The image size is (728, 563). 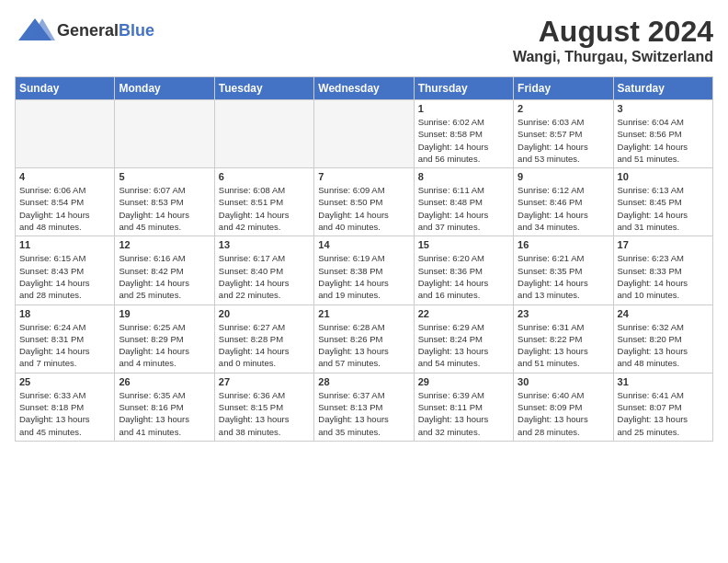 I want to click on day-info: Sunrise: 6:27 AMSunset: 8:28 PMDaylight:…, so click(x=265, y=346).